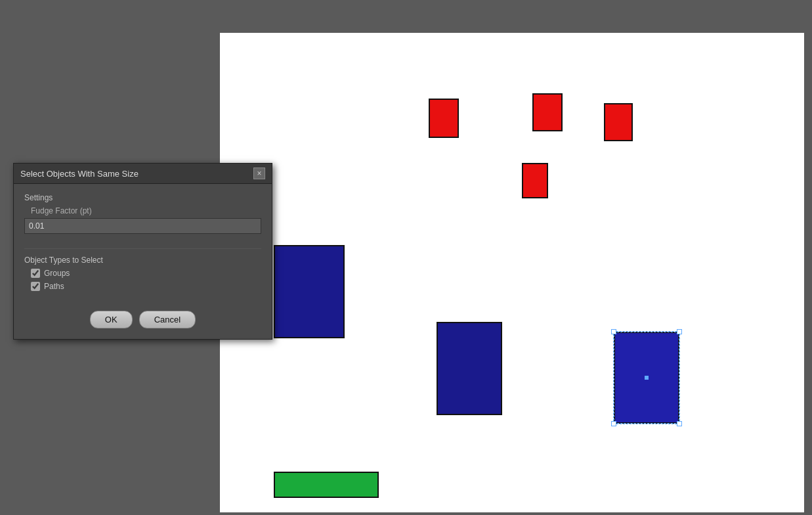  I want to click on cancel-button: Cancel, so click(167, 319).